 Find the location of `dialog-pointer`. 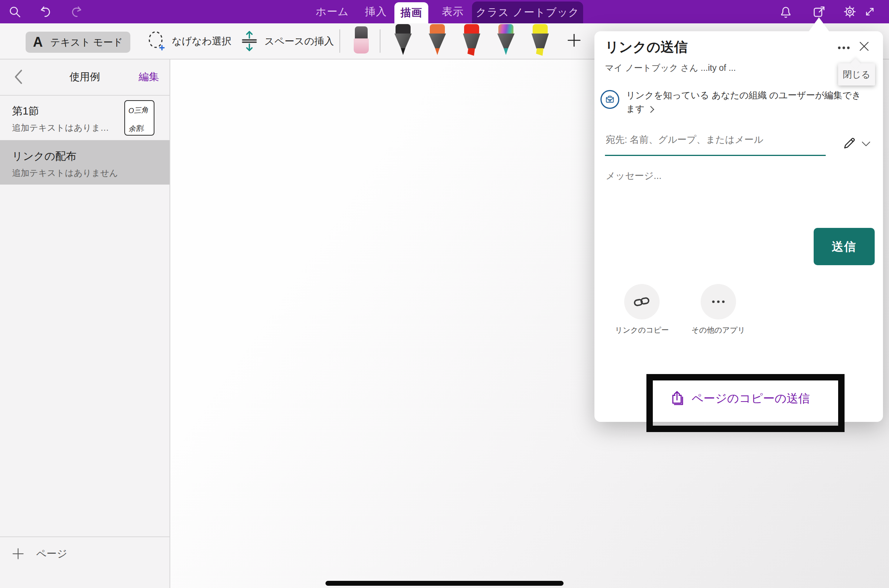

dialog-pointer is located at coordinates (819, 25).